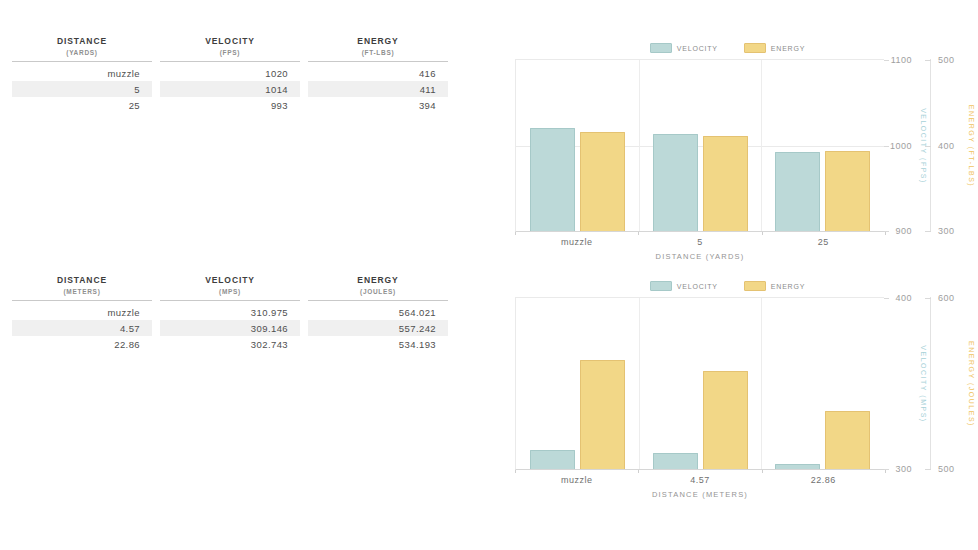 Image resolution: width=978 pixels, height=550 pixels. What do you see at coordinates (82, 344) in the screenshot?
I see `table-cell: 22.86` at bounding box center [82, 344].